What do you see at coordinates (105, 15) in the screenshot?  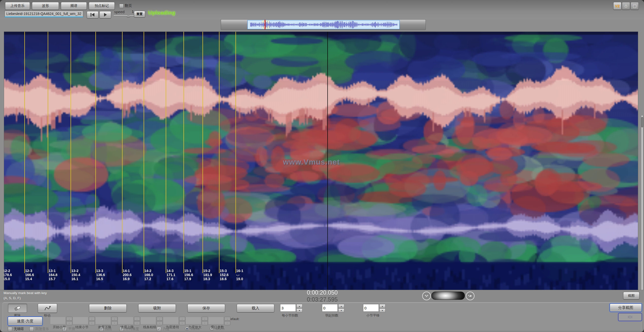 I see `play-icon` at bounding box center [105, 15].